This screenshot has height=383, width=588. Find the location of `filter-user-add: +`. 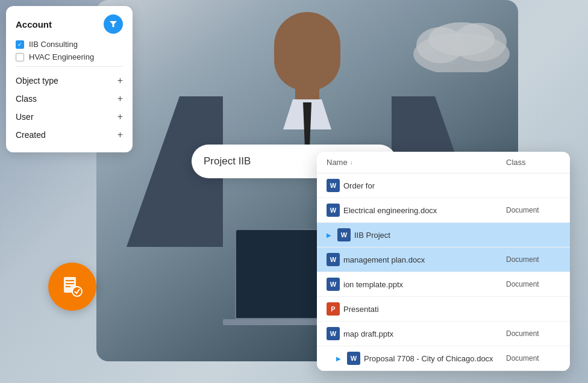

filter-user-add: + is located at coordinates (120, 117).